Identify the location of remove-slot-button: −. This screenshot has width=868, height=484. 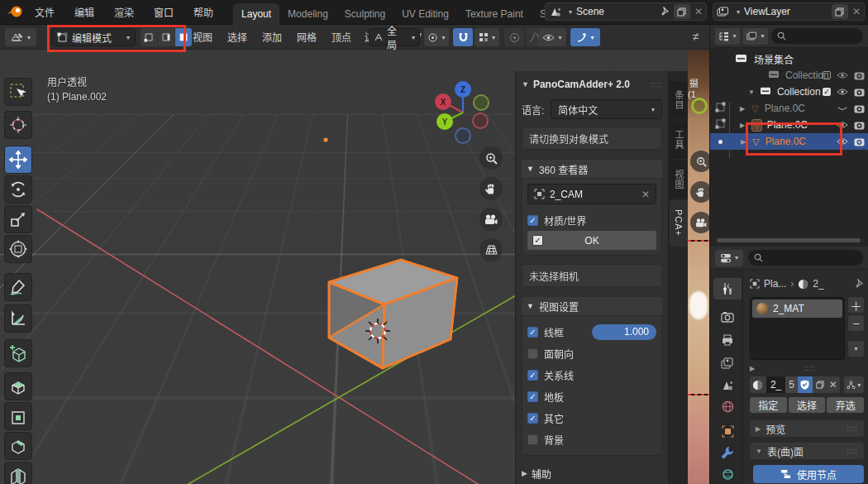
(856, 323).